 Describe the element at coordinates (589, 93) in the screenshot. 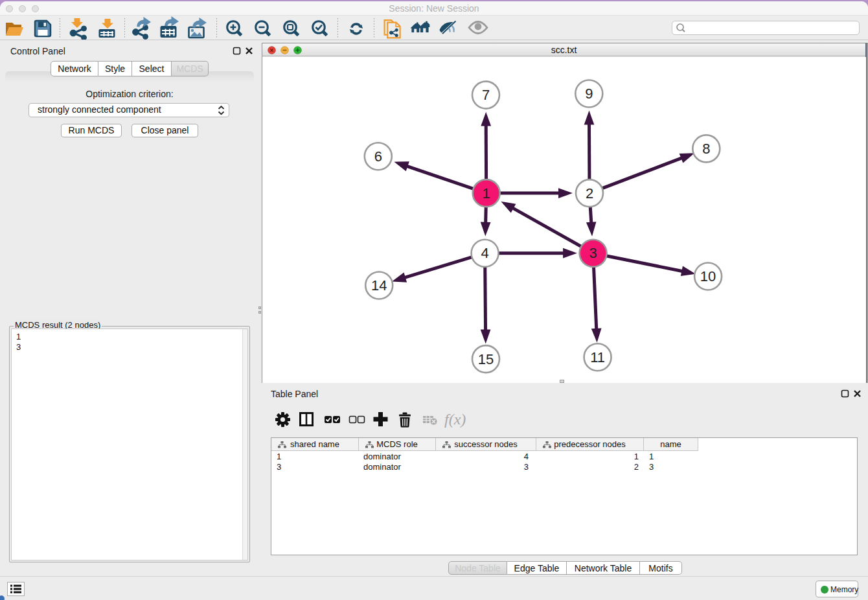

I see `svg-text: 9` at that location.